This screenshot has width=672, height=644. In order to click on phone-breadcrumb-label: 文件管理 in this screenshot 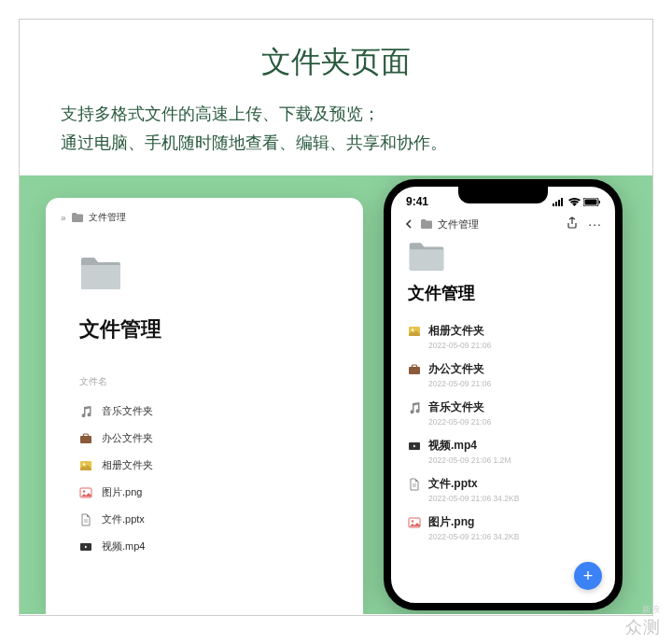, I will do `click(458, 224)`.